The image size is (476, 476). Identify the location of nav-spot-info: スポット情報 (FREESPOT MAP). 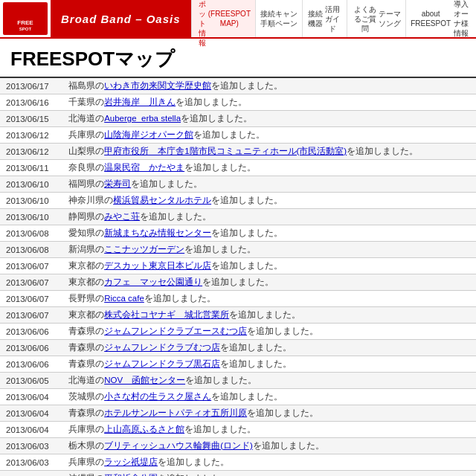
(223, 19).